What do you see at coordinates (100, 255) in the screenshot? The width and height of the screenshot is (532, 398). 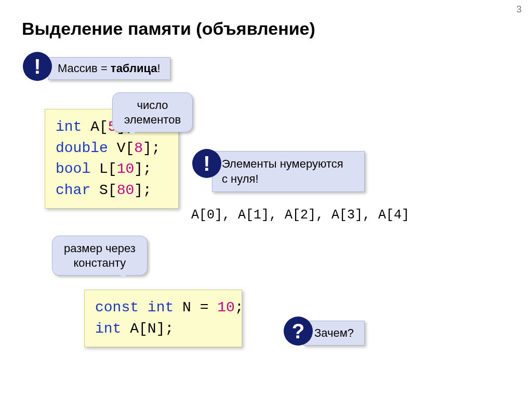 I see `callout-const-size: размер через константу` at bounding box center [100, 255].